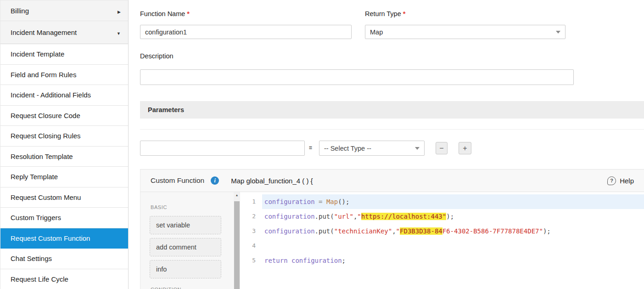  What do you see at coordinates (453, 261) in the screenshot?
I see `code-line: return configuration;` at bounding box center [453, 261].